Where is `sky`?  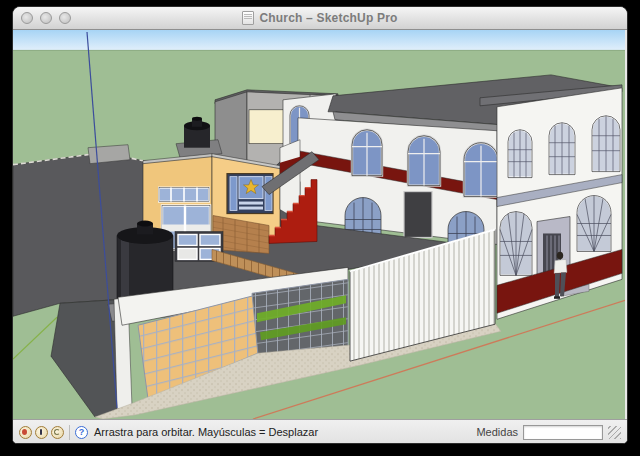
sky is located at coordinates (319, 40).